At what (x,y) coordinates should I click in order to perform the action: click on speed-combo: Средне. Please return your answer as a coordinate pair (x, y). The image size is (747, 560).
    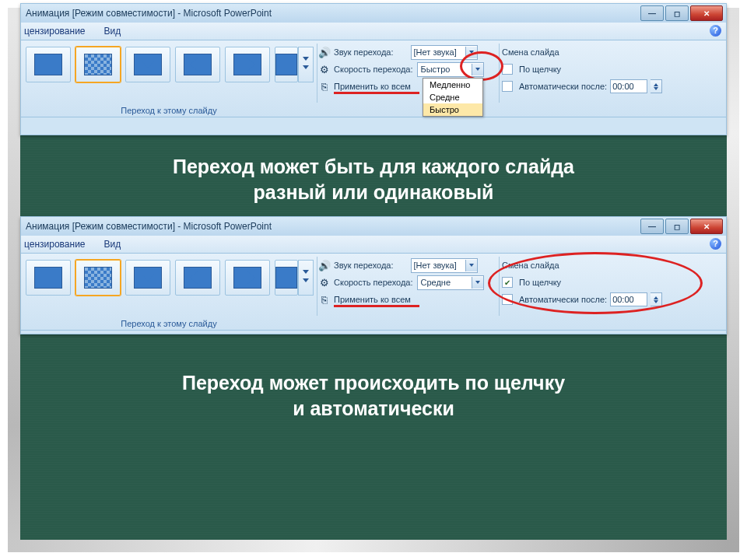
    Looking at the image, I should click on (451, 283).